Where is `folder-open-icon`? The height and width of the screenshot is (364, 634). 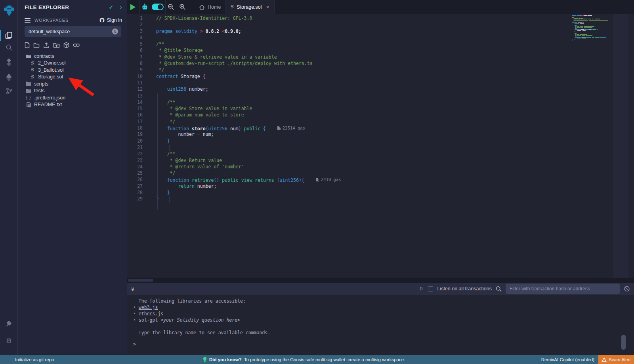
folder-open-icon is located at coordinates (29, 56).